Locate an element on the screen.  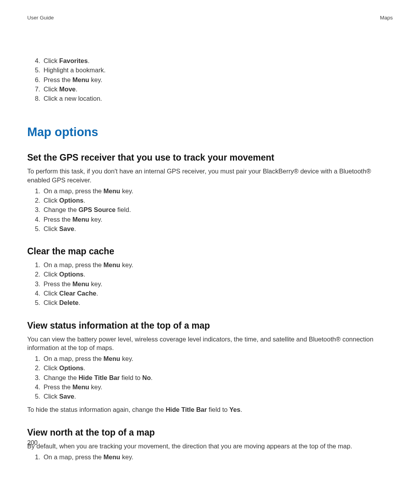
list-item: Highlight a bookmark. is located at coordinates (217, 70).